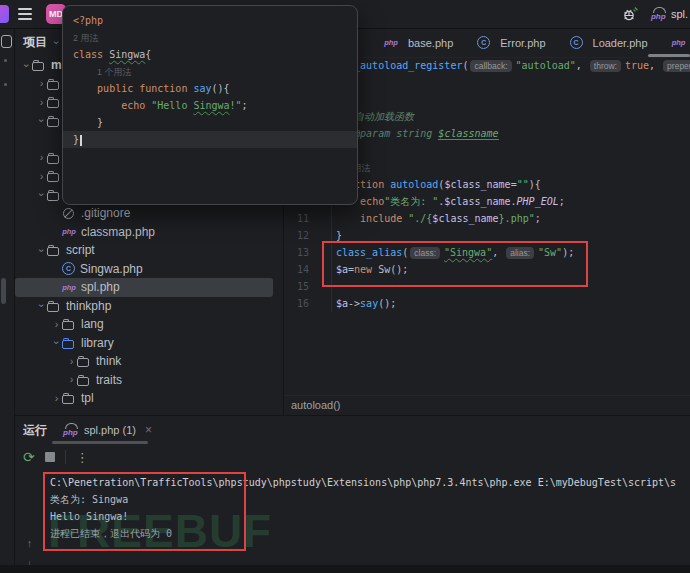 This screenshot has width=690, height=573. Describe the element at coordinates (4, 291) in the screenshot. I see `scrollbar-thumb` at that location.